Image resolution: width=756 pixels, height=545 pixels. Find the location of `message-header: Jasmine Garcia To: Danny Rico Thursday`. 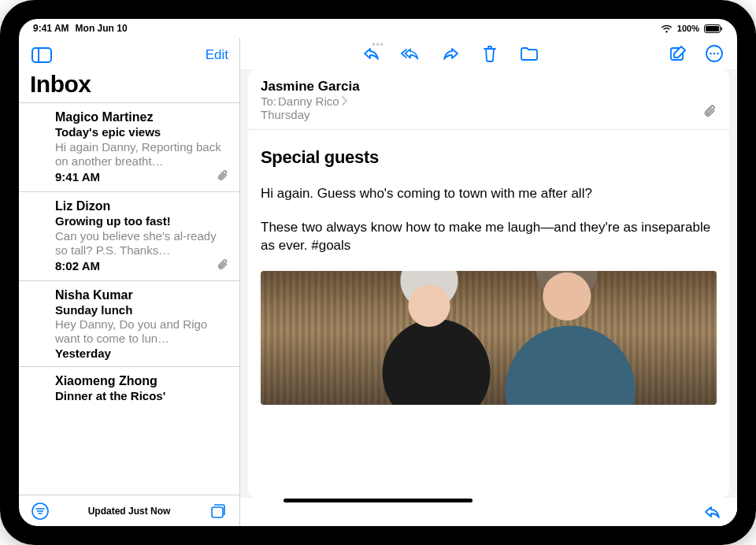

message-header: Jasmine Garcia To: Danny Rico Thursday is located at coordinates (488, 99).